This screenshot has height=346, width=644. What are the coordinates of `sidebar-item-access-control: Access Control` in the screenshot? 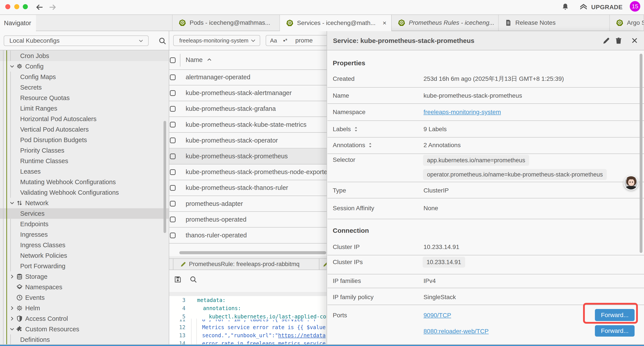 It's located at (84, 319).